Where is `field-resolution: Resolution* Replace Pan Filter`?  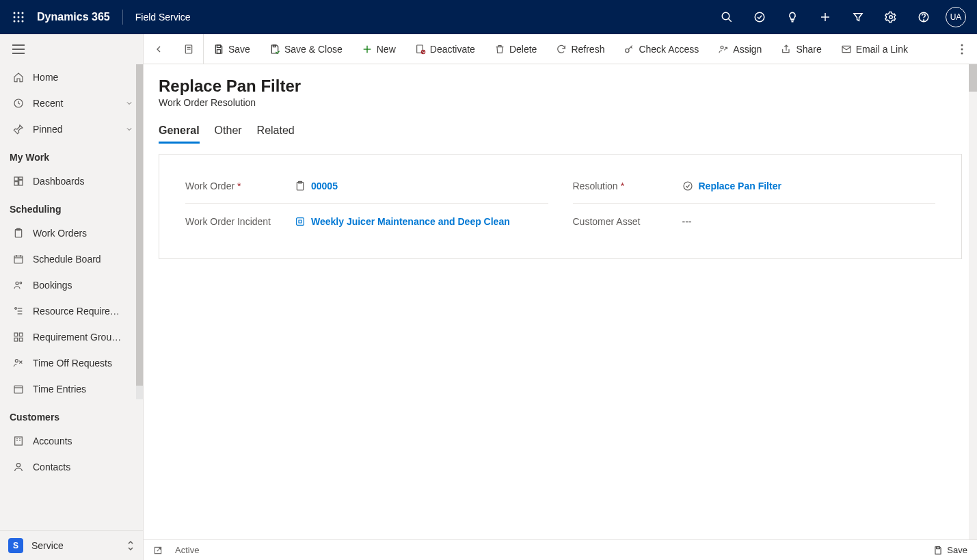
field-resolution: Resolution* Replace Pan Filter is located at coordinates (755, 186).